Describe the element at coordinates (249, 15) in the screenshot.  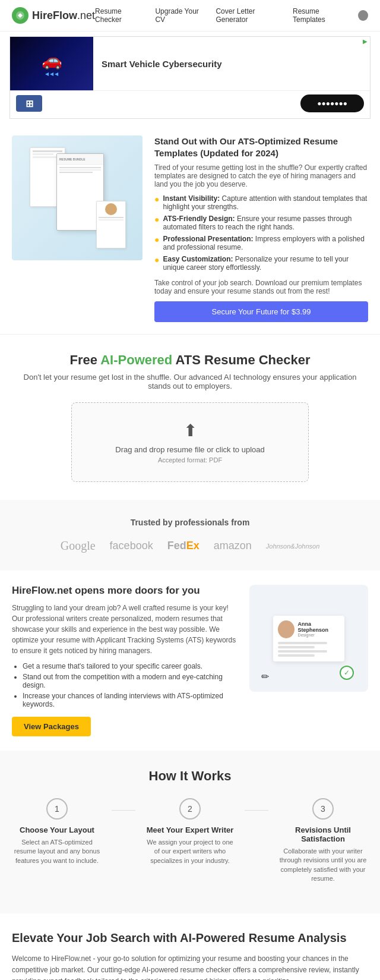
I see `nav-cover-letter: Cover Letter Generator` at that location.